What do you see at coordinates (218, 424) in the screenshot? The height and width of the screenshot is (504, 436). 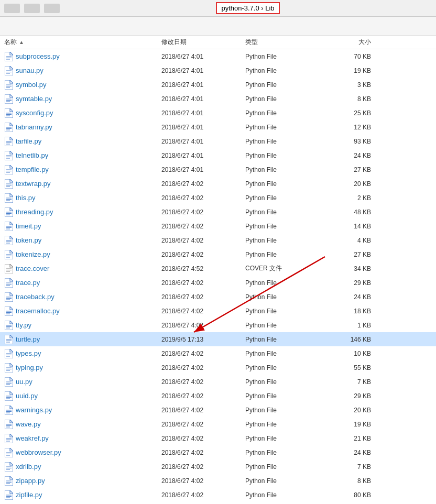 I see `table-row: wave.py 2018/6/27 4:02 Python File 19 KB` at bounding box center [218, 424].